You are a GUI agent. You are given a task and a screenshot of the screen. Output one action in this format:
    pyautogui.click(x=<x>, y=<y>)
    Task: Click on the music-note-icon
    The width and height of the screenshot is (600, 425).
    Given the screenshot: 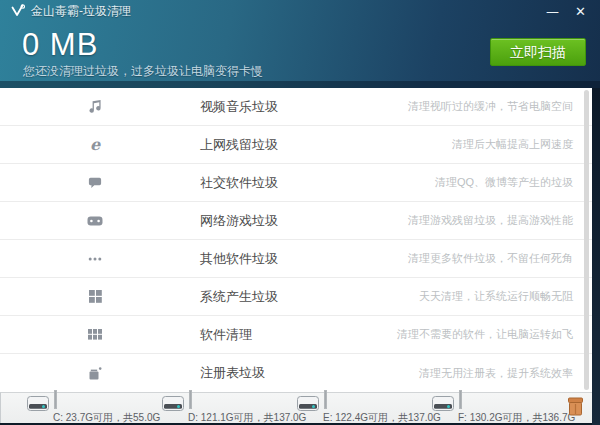 What is the action you would take?
    pyautogui.click(x=95, y=106)
    